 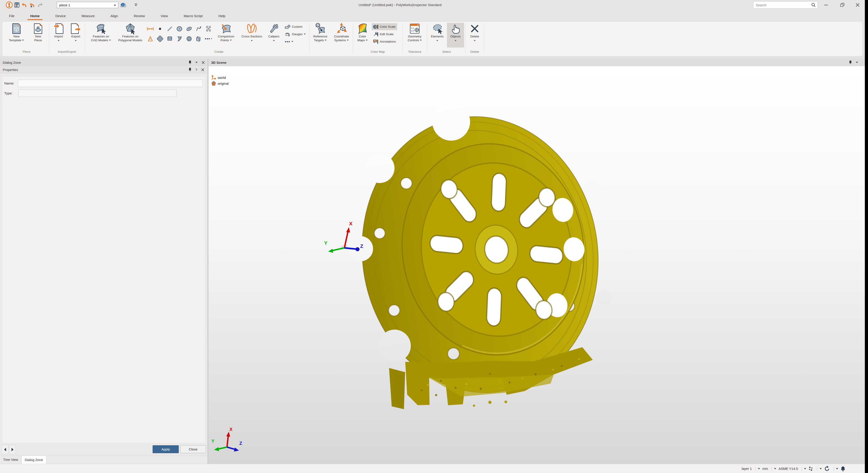 I want to click on units-selector: mm, so click(x=769, y=469).